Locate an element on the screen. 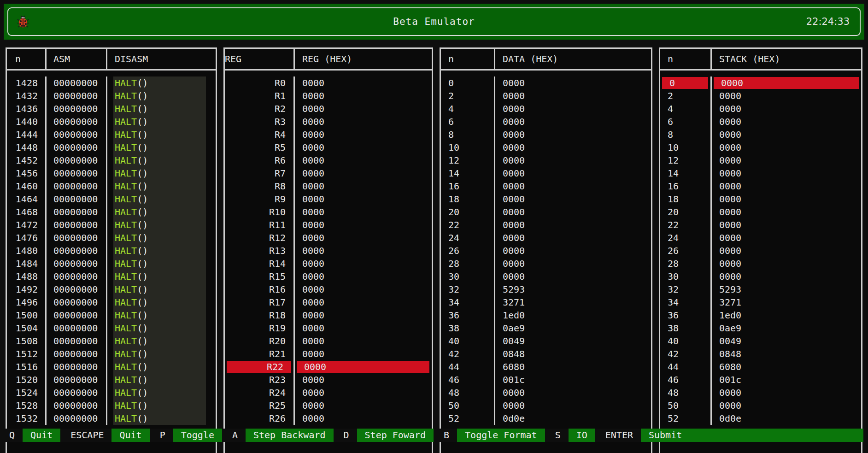  footer-action-a: AStep Backward is located at coordinates (281, 435).